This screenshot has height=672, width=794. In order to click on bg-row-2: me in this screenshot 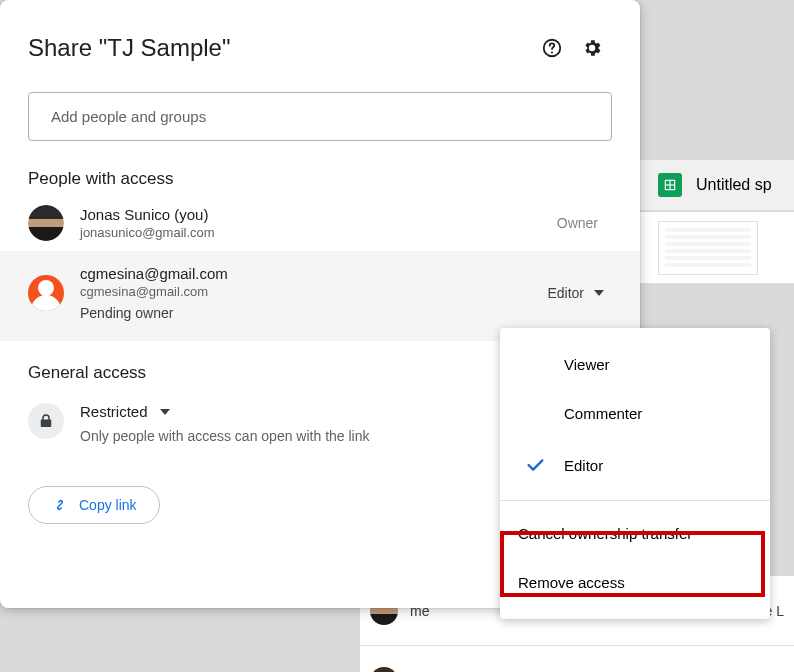, I will do `click(577, 659)`.